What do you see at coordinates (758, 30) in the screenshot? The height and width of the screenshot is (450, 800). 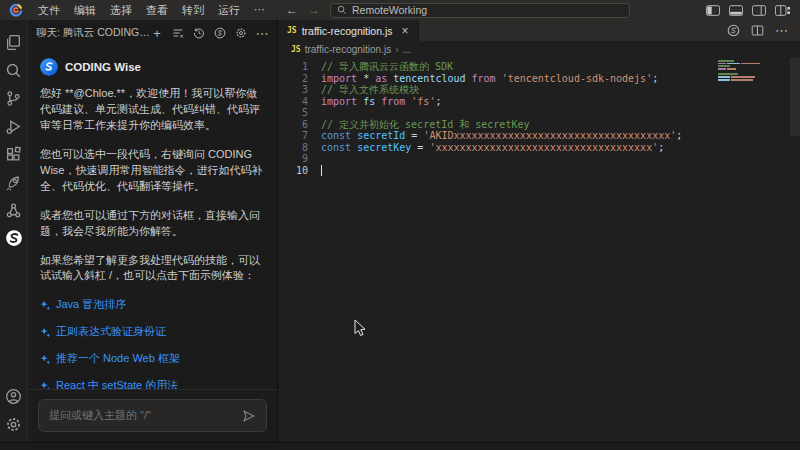 I see `split-editor-icon` at bounding box center [758, 30].